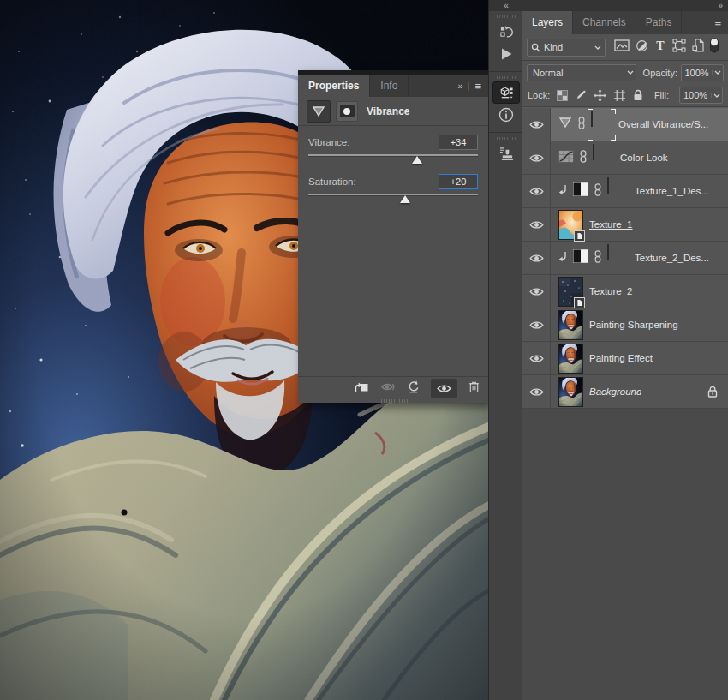 The image size is (728, 700). Describe the element at coordinates (625, 392) in the screenshot. I see `layer-row-background: Background` at that location.